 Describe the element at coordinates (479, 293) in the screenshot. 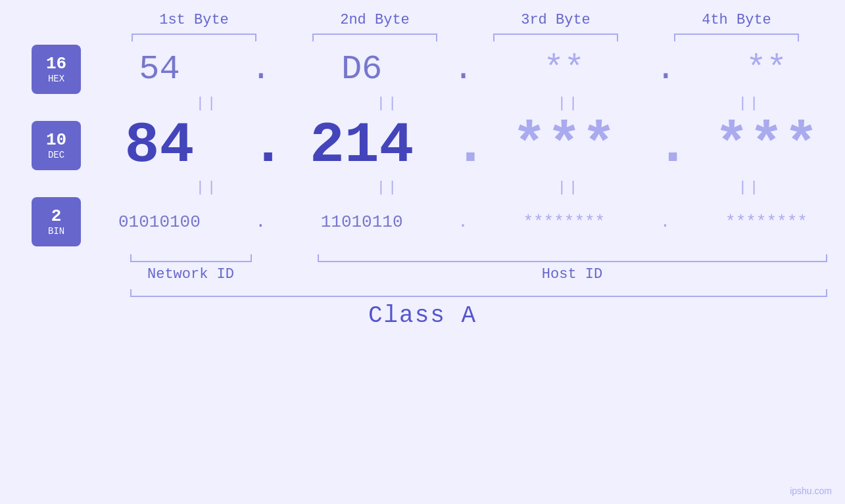

I see `outer-bracket` at that location.